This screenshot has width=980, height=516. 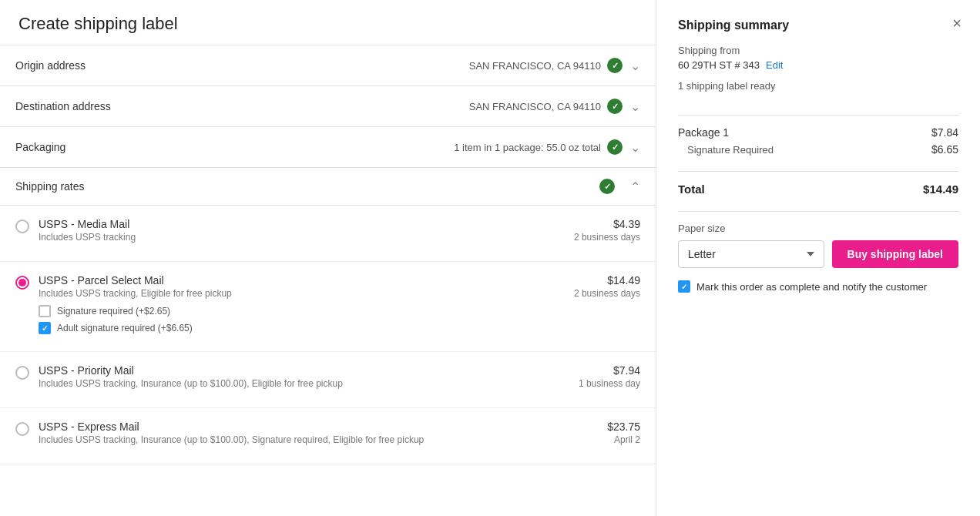 I want to click on rate-price: $23.75, so click(x=598, y=427).